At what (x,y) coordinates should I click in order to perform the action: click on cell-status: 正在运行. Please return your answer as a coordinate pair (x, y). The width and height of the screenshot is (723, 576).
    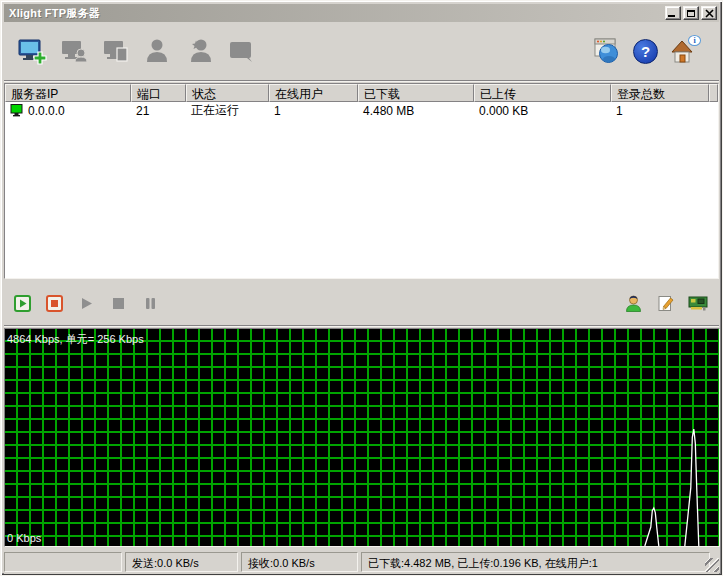
    Looking at the image, I should click on (228, 110).